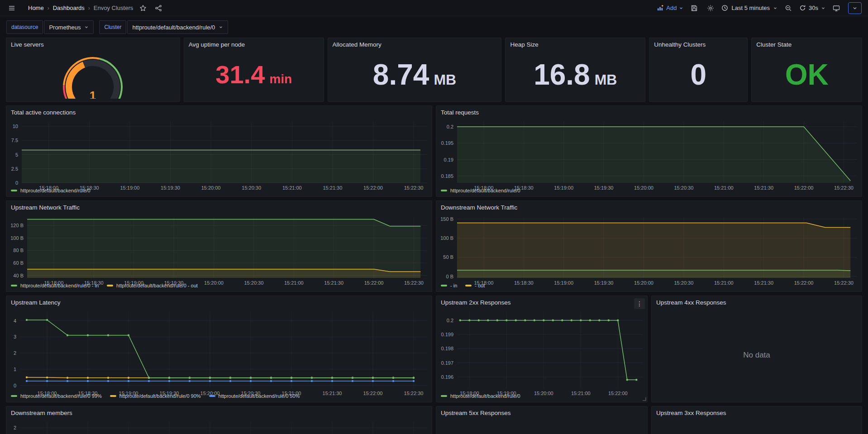  Describe the element at coordinates (415, 70) in the screenshot. I see `panel-allocated-memory: Allocated Memory 8.74 MB` at that location.